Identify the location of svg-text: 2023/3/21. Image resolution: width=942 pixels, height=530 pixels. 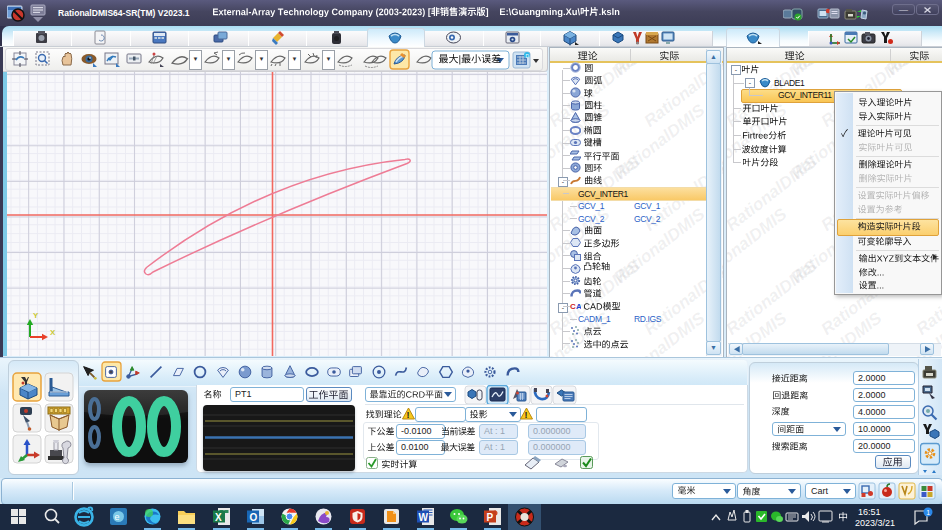
(875, 523).